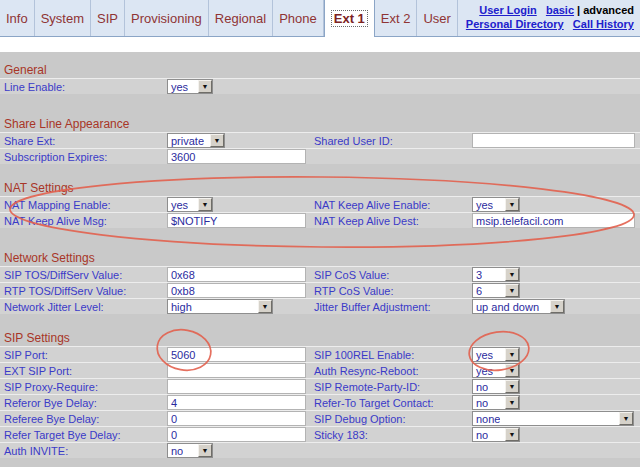  I want to click on select-value: 3, so click(478, 275).